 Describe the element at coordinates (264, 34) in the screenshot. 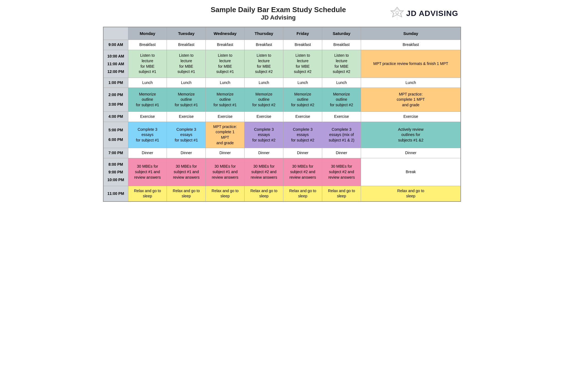

I see `col-thursday: Thursday` at that location.